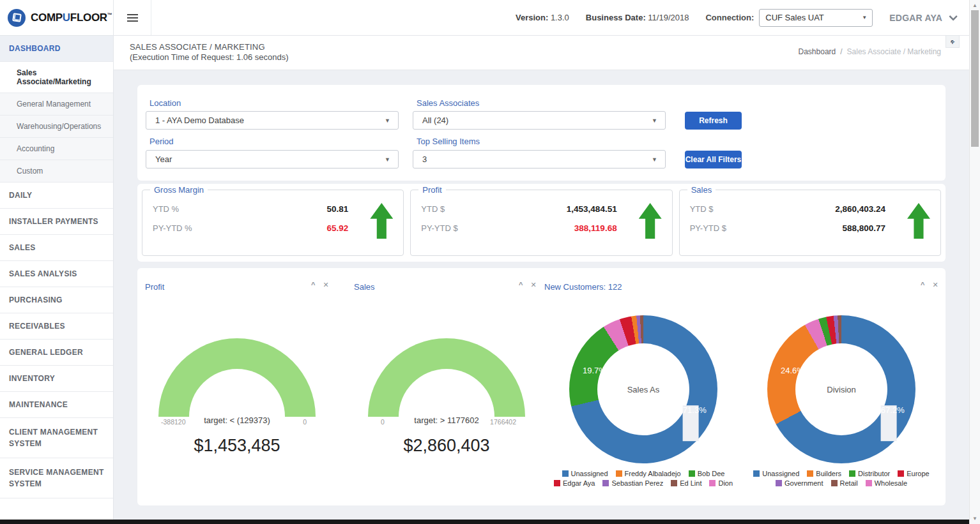  Describe the element at coordinates (643, 479) in the screenshot. I see `sales-as-legend: Unassigned Freddy Albaladejo Bob Dee Edg…` at that location.